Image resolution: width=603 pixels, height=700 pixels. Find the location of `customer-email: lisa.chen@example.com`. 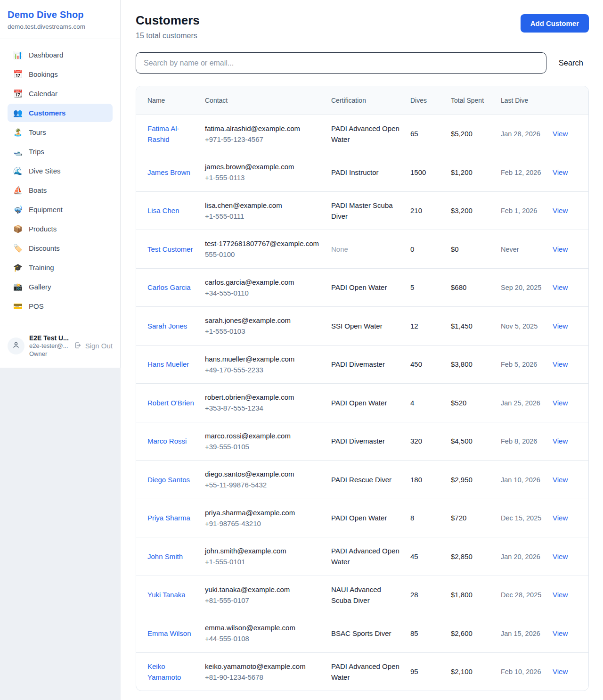

customer-email: lisa.chen@example.com is located at coordinates (264, 206).